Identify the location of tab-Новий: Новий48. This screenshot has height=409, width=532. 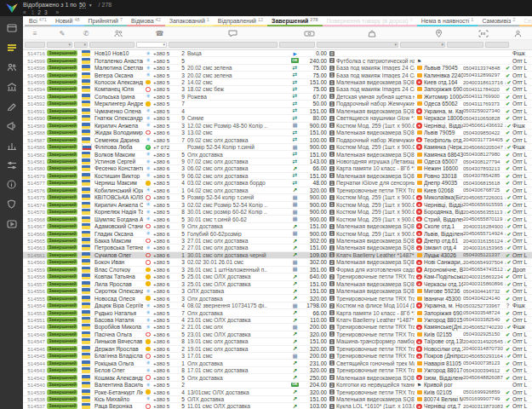
(68, 21).